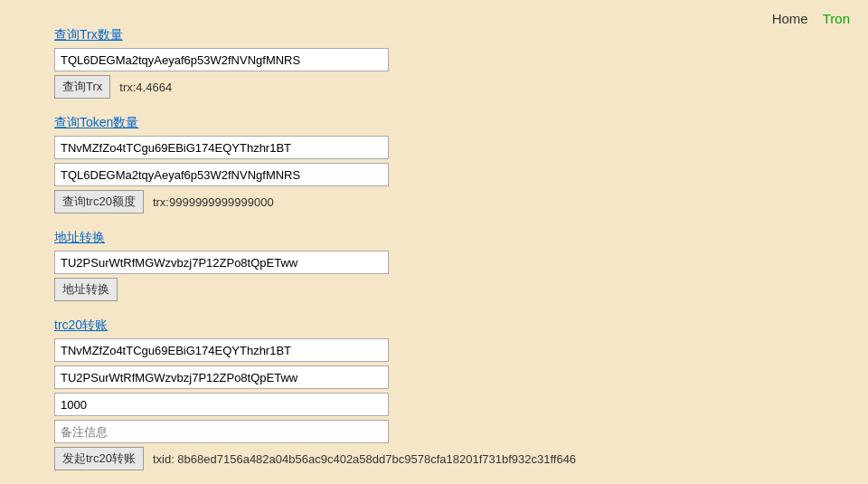  I want to click on address-convert-title: 地址转换, so click(434, 238).